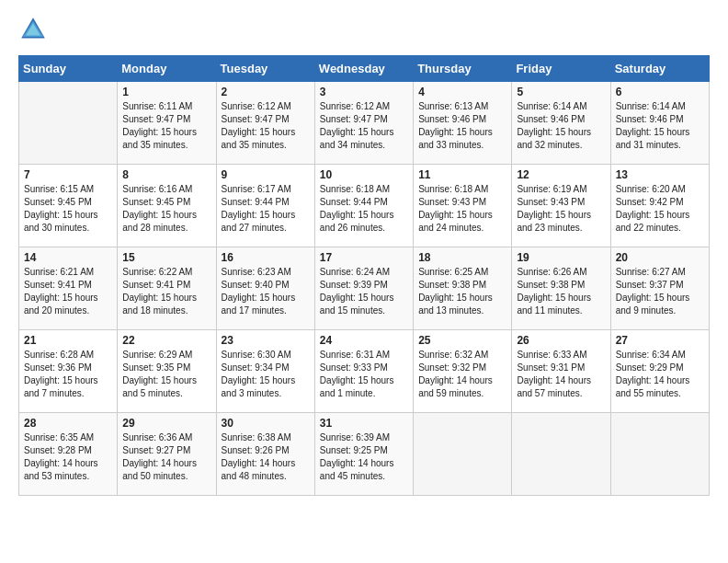 The width and height of the screenshot is (728, 563). I want to click on day-info: Sunrise: 6:32 AM Sunset: 9:32 PM Dayligh…, so click(462, 374).